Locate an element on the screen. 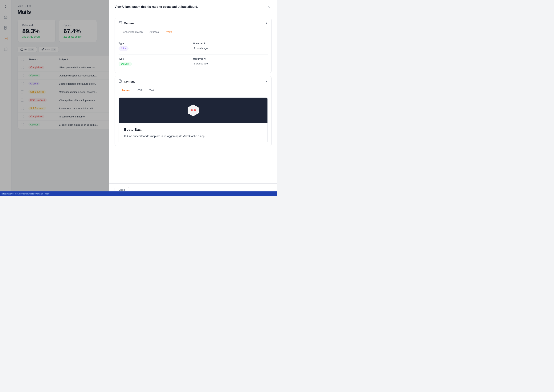 Image resolution: width=554 pixels, height=392 pixels. content-chevron-icon: ▲ is located at coordinates (266, 82).